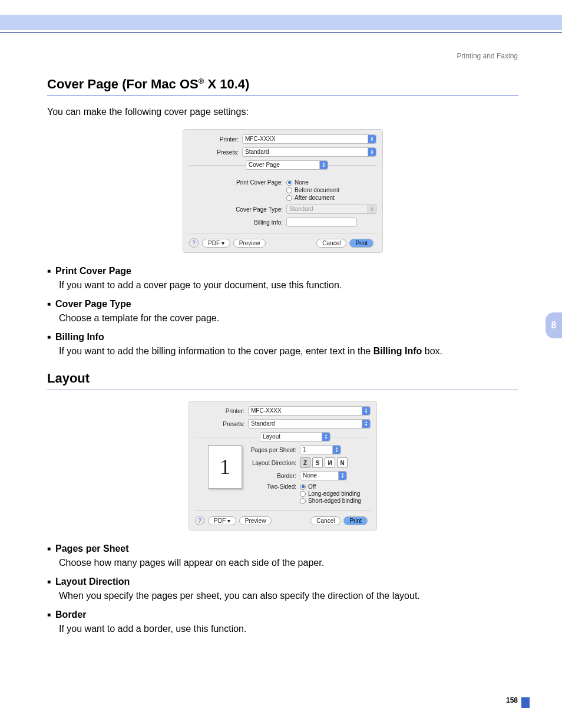  Describe the element at coordinates (310, 475) in the screenshot. I see `border-value: None` at that location.